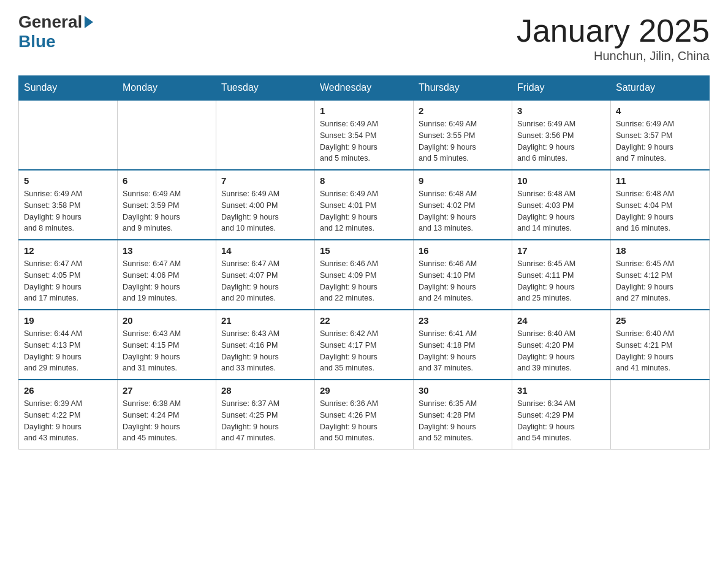  Describe the element at coordinates (68, 180) in the screenshot. I see `day-number: 5` at that location.